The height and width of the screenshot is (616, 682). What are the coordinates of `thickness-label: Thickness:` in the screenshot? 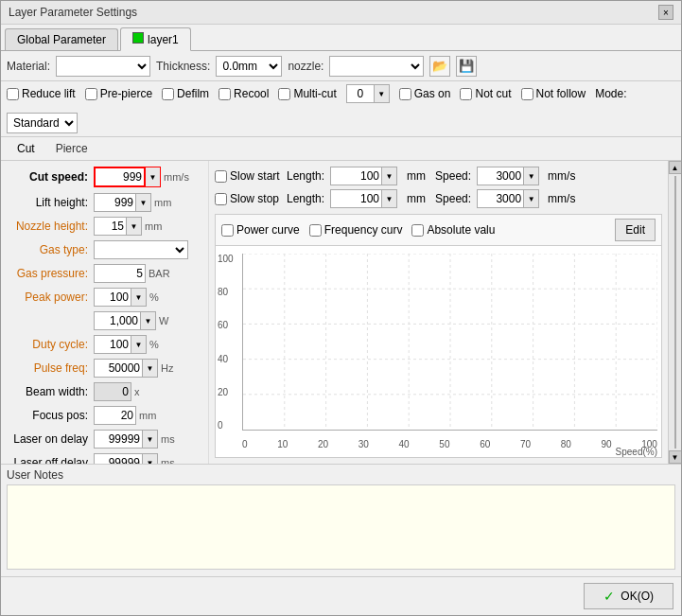 It's located at (184, 66).